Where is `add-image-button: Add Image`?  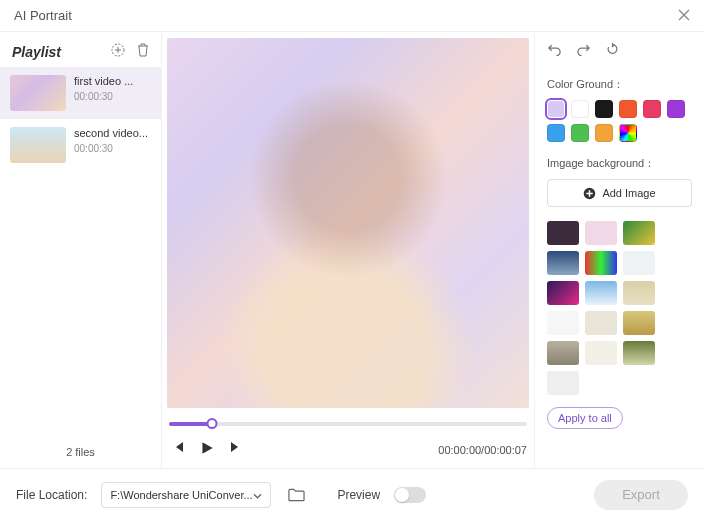 add-image-button: Add Image is located at coordinates (620, 193).